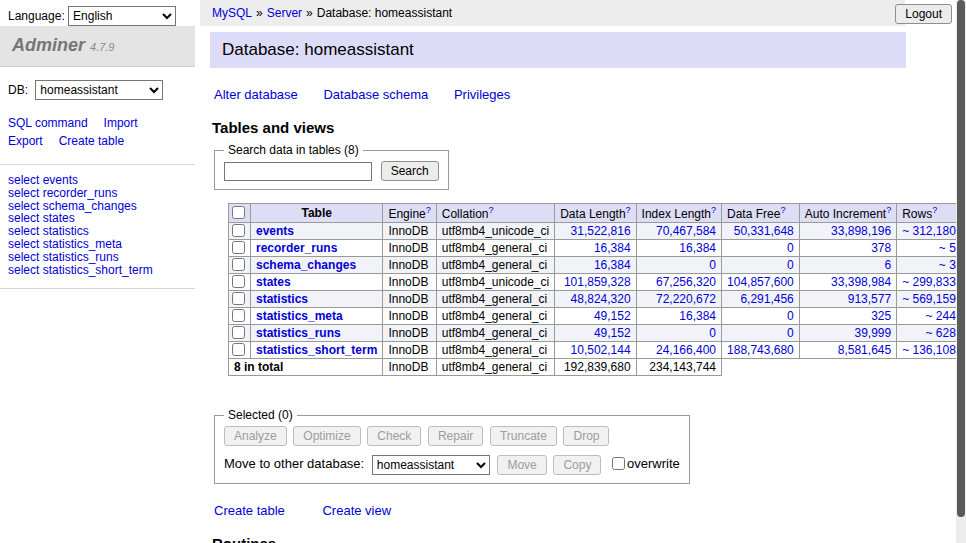  Describe the element at coordinates (924, 14) in the screenshot. I see `logout-button: Logout` at that location.